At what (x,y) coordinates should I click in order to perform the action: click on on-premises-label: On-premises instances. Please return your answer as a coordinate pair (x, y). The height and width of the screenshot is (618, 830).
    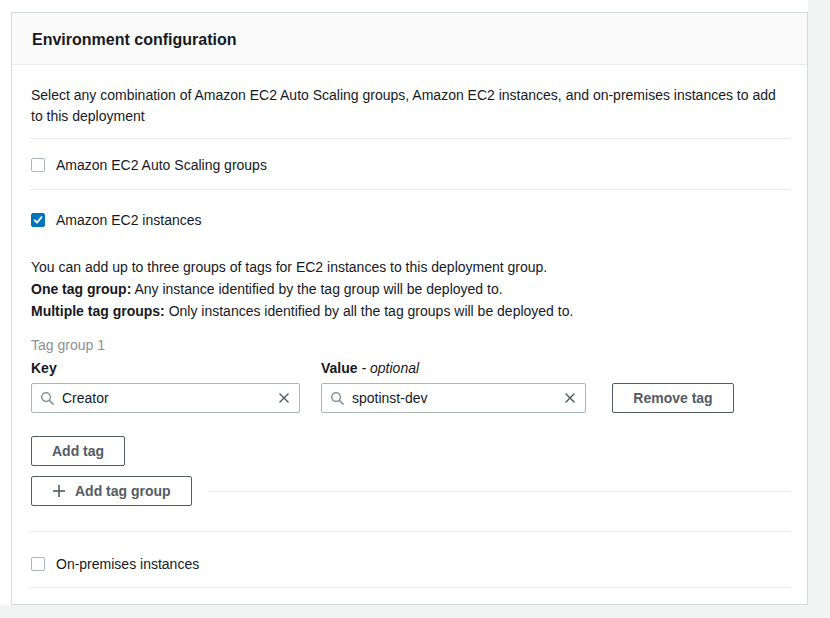
    Looking at the image, I should click on (128, 564).